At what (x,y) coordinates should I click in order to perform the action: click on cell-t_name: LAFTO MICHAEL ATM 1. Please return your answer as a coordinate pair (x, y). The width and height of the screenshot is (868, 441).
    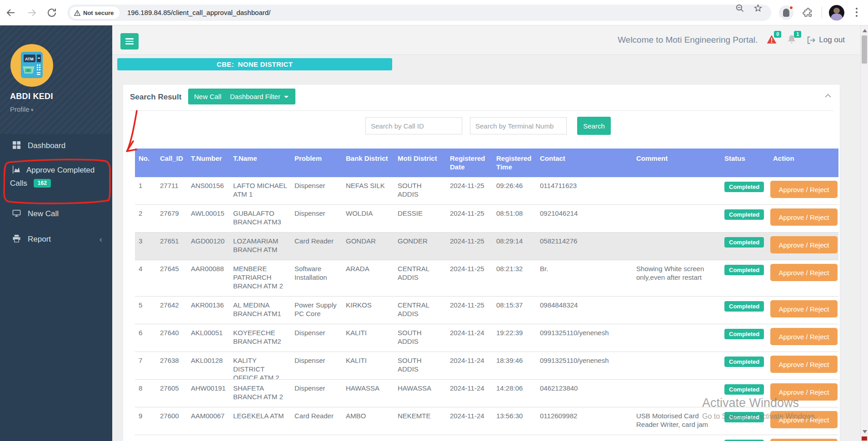
    Looking at the image, I should click on (260, 191).